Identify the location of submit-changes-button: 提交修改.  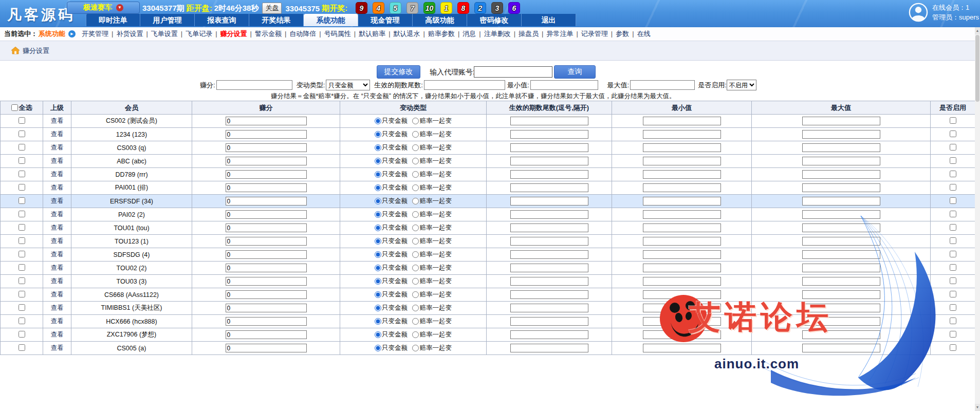
(399, 72).